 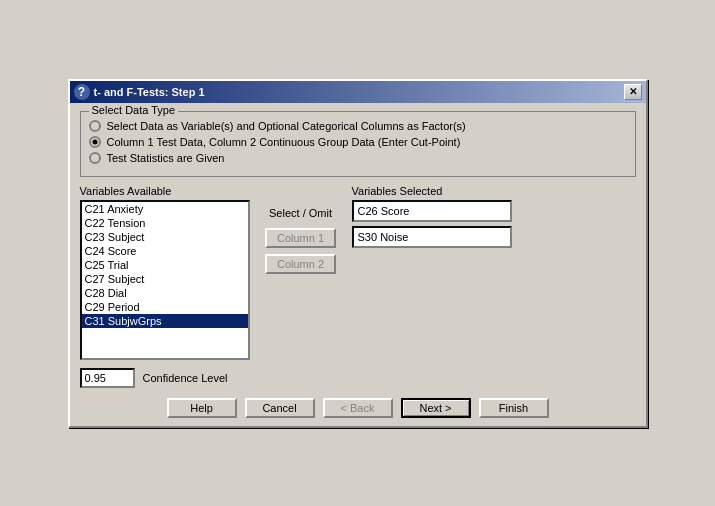 I want to click on cancel-button: Cancel, so click(x=280, y=408).